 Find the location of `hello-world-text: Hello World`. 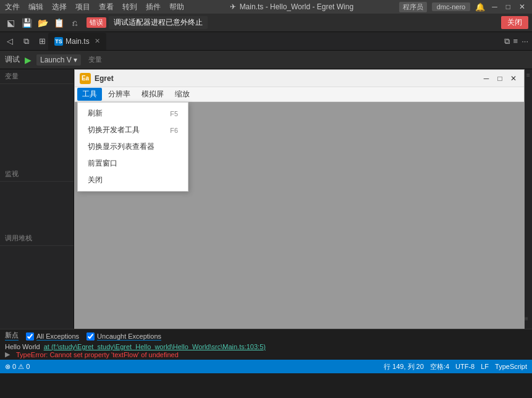

hello-world-text: Hello World is located at coordinates (22, 347).